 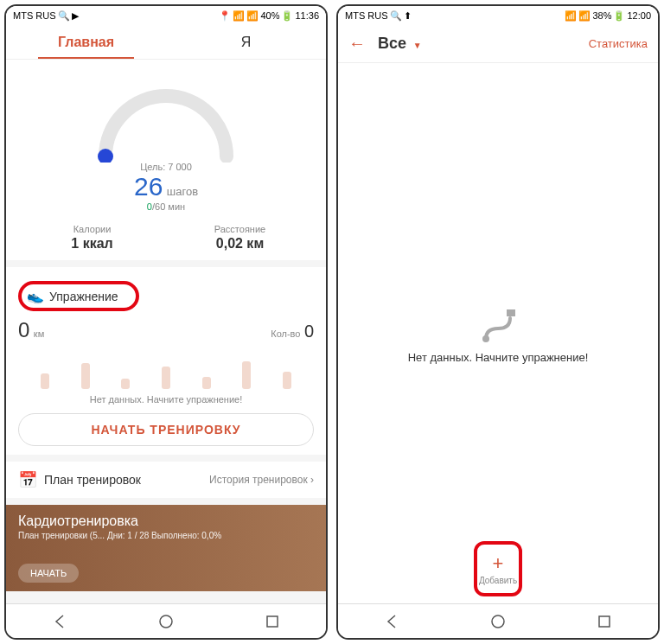 I want to click on location-icon: 📍, so click(x=225, y=16).